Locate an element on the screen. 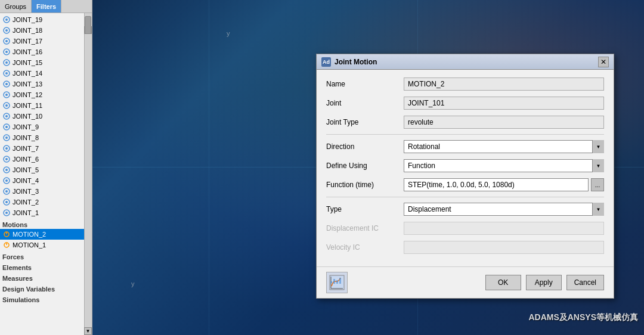  displacement-ic-label: Displacement IC is located at coordinates (365, 228).